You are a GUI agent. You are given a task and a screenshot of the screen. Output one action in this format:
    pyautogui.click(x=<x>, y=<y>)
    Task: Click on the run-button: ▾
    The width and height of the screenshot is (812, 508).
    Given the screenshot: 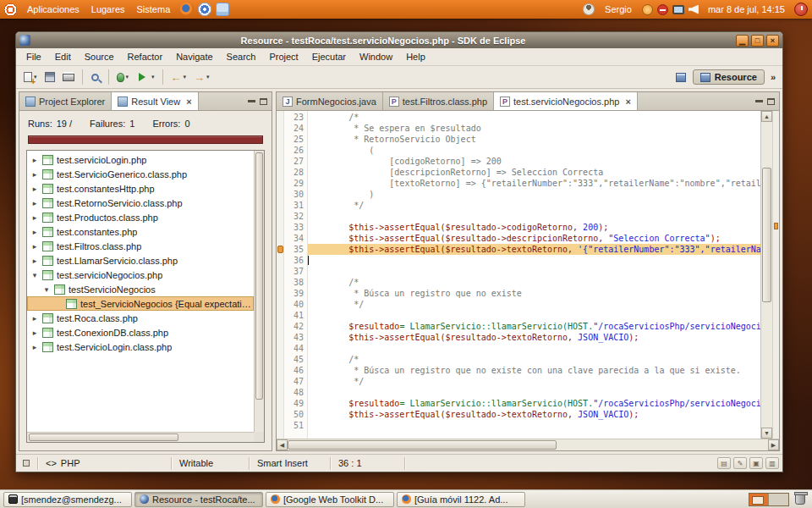 What is the action you would take?
    pyautogui.click(x=145, y=77)
    